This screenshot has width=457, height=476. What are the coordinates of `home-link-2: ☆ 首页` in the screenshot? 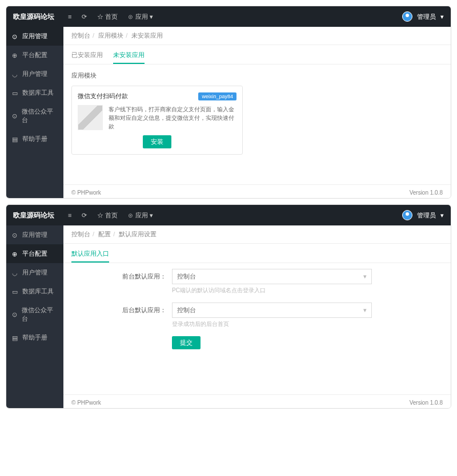 It's located at (107, 216).